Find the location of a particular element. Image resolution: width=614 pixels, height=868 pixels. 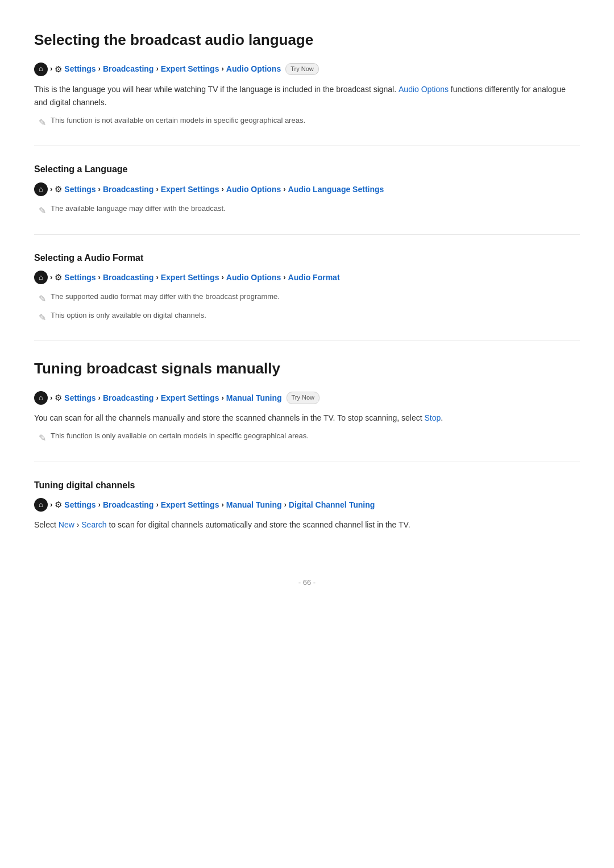

section4-note1: ✎ This function is only available on cer… is located at coordinates (309, 438).